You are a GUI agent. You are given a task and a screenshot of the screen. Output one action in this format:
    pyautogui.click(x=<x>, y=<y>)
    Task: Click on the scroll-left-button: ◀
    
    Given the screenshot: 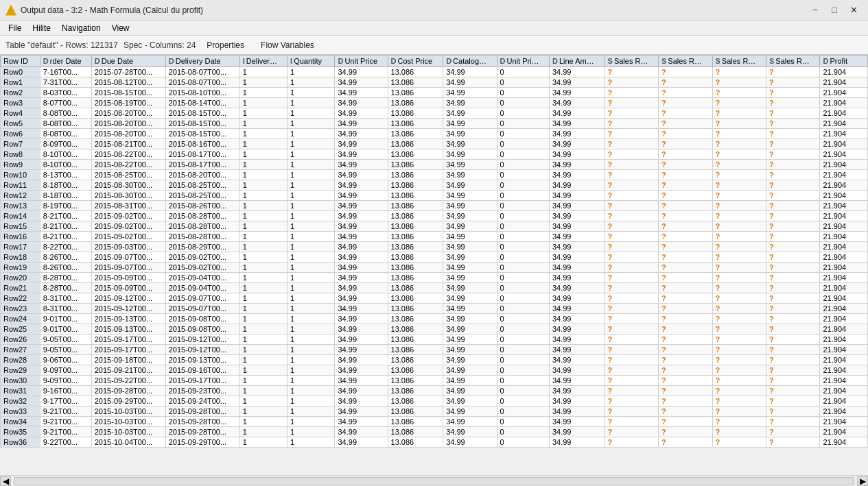 What is the action you would take?
    pyautogui.click(x=5, y=481)
    